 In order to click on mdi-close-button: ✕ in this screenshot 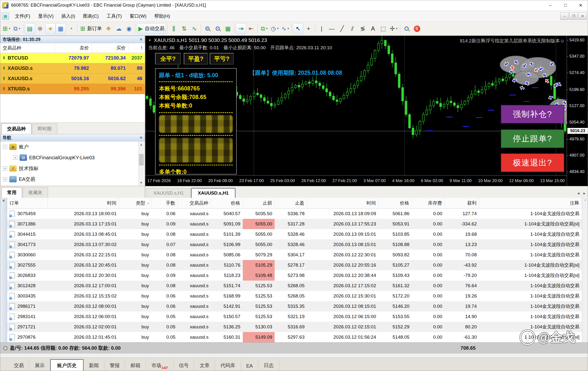, I will do `click(583, 16)`.